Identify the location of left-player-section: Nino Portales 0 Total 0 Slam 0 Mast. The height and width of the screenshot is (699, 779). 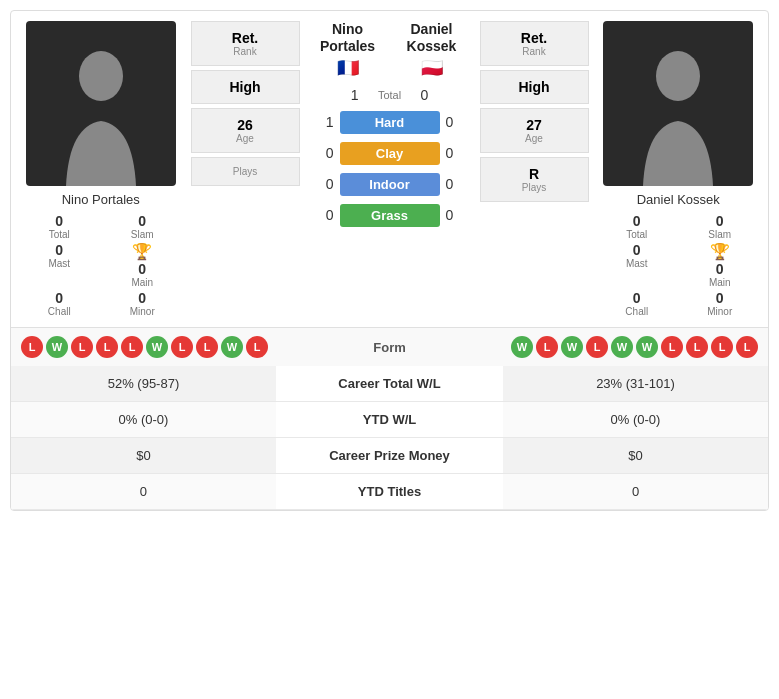
(101, 169).